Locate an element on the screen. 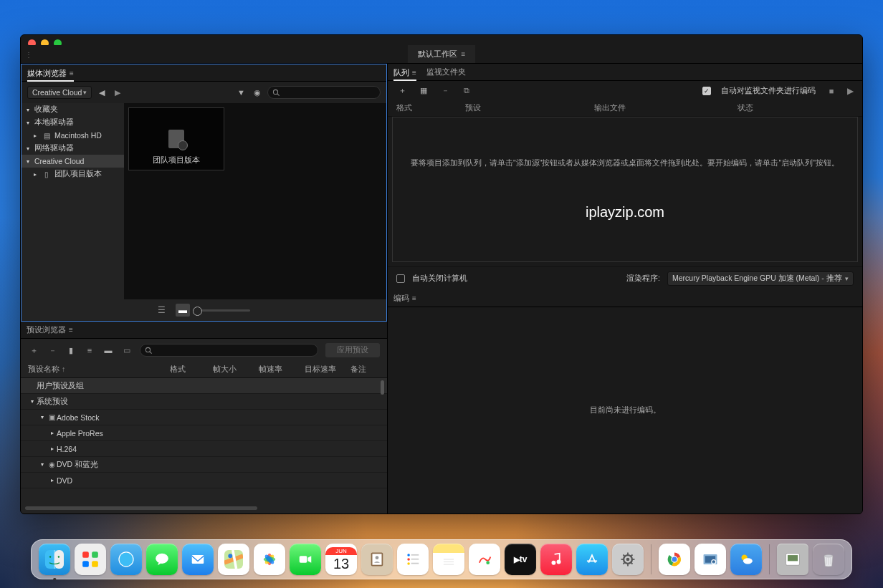 This screenshot has width=883, height=588. preset-group-button: ▮ is located at coordinates (71, 351).